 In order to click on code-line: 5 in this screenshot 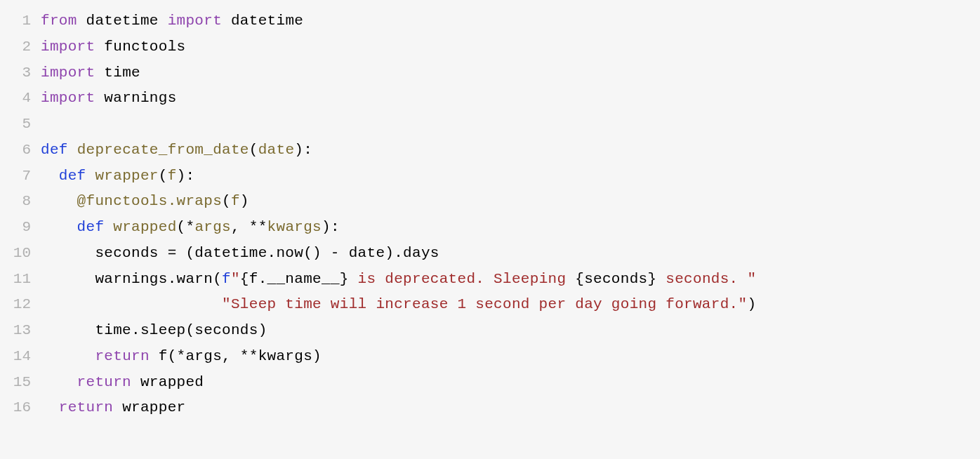, I will do `click(490, 125)`.